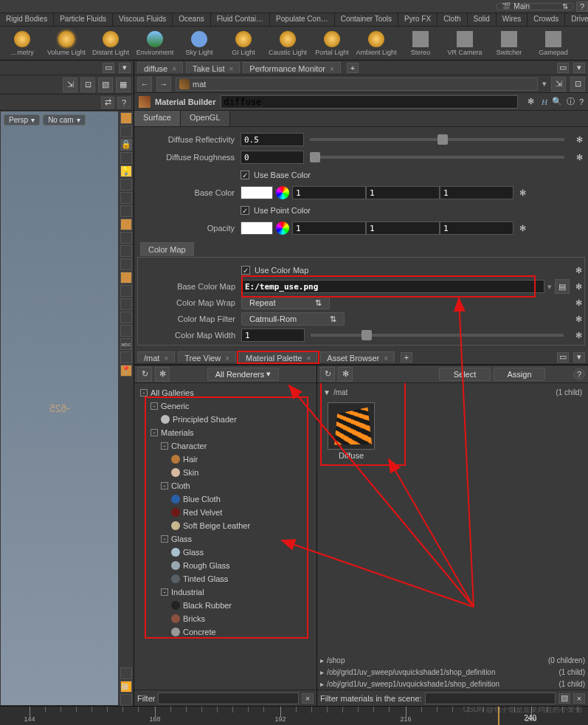 The width and height of the screenshot is (588, 725). I want to click on pin-icon: ⇲, so click(558, 84).